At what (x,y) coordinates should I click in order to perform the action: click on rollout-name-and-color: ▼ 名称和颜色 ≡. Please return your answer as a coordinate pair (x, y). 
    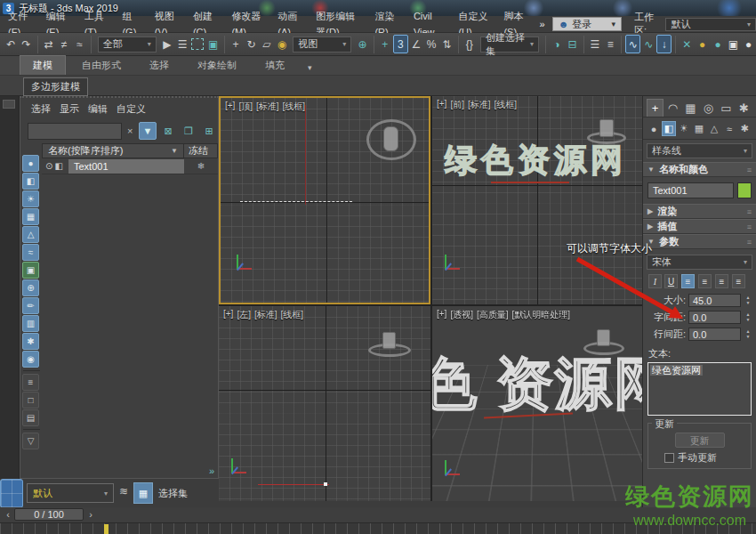
    Looking at the image, I should click on (699, 169).